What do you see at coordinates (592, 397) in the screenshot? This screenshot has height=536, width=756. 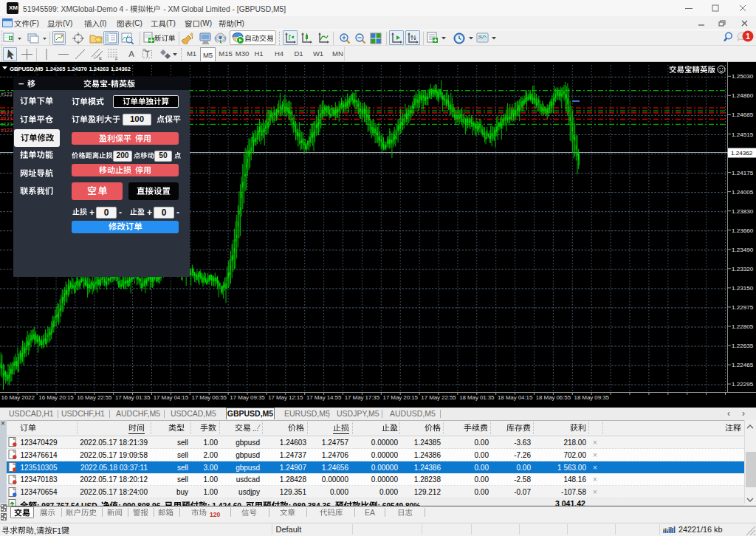 I see `svg-text: 18 May 09:35` at bounding box center [592, 397].